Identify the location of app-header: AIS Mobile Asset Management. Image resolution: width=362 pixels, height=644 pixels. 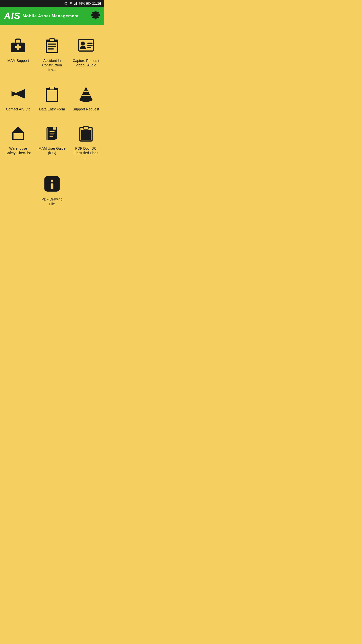
(52, 16).